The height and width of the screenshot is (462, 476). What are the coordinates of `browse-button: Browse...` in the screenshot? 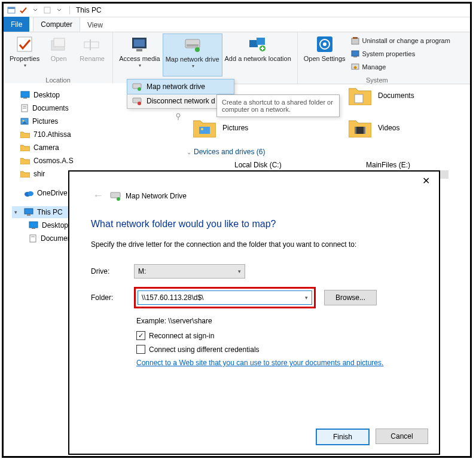 It's located at (350, 298).